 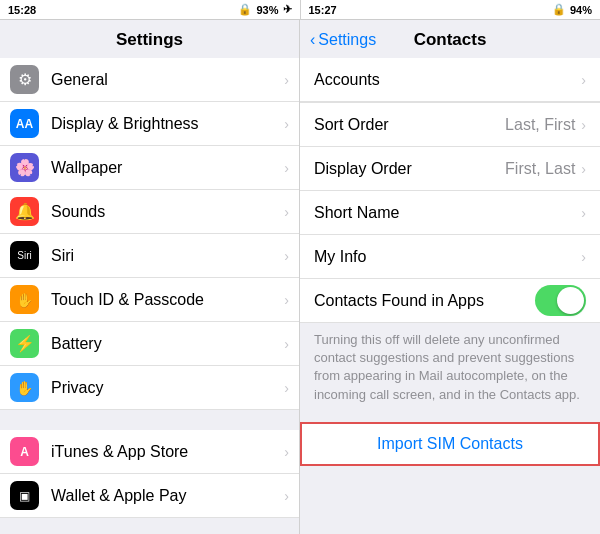 I want to click on sounds-label: Sounds, so click(x=168, y=212).